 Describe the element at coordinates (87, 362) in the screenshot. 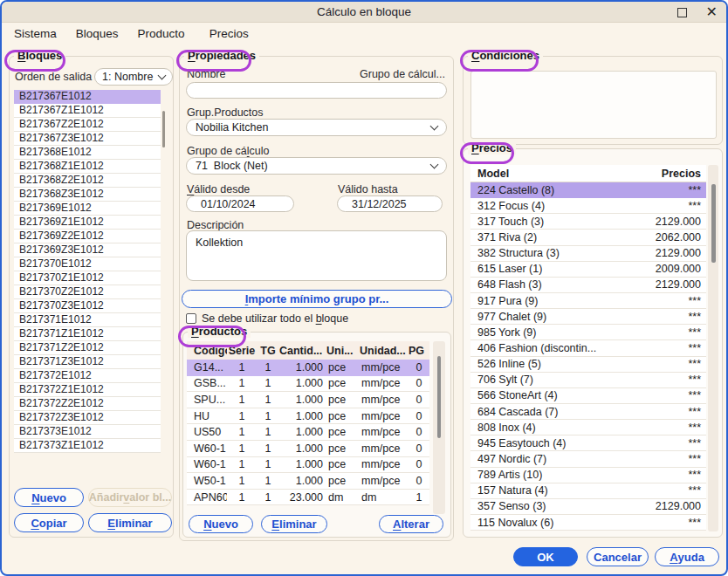

I see `list-item: B217371Z3E1012` at that location.